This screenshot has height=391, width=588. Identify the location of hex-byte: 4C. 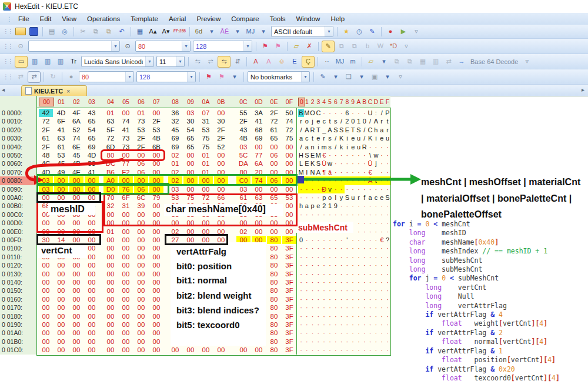
(46, 163).